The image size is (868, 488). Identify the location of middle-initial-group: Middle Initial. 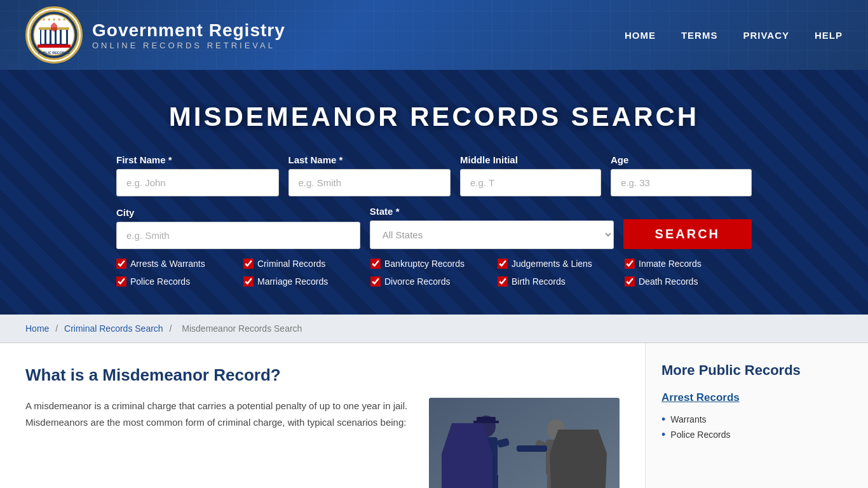
(531, 175).